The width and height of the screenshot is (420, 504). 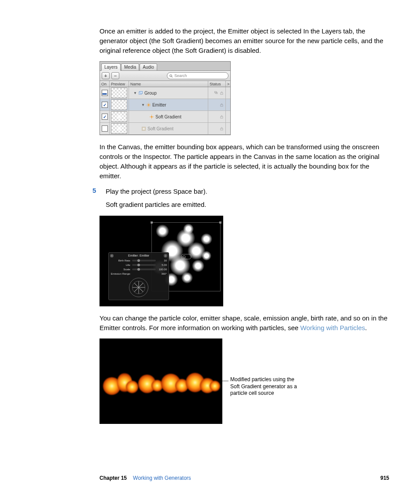 What do you see at coordinates (244, 40) in the screenshot?
I see `paragraph-intro: Once an emitter is added to the project,…` at bounding box center [244, 40].